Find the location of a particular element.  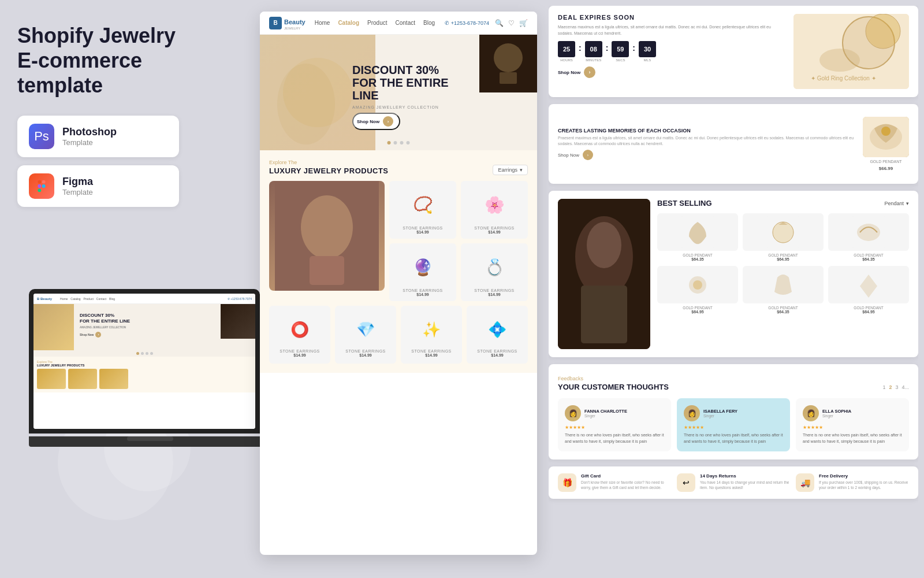

bs-product-3: GOLD PENDANT $64.35 is located at coordinates (869, 237).